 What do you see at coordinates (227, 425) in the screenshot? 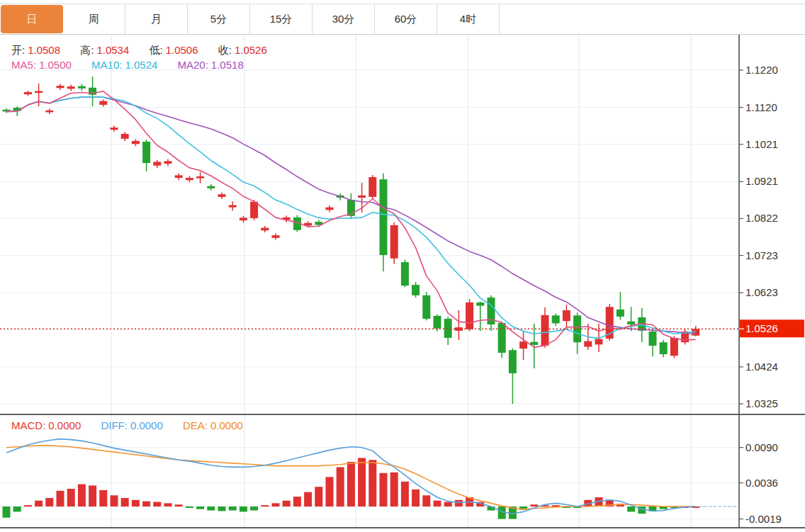
I see `dea-value: 0.0000` at bounding box center [227, 425].